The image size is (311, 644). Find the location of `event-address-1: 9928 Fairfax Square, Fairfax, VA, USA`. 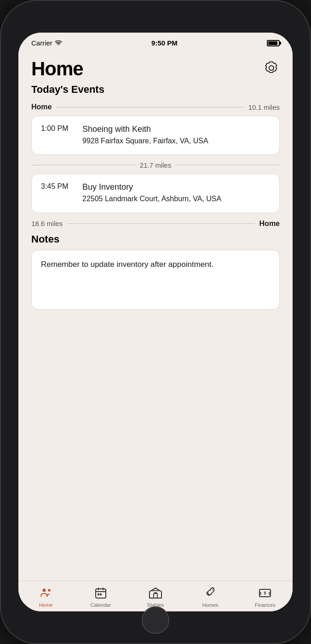

event-address-1: 9928 Fairfax Square, Fairfax, VA, USA is located at coordinates (176, 141).